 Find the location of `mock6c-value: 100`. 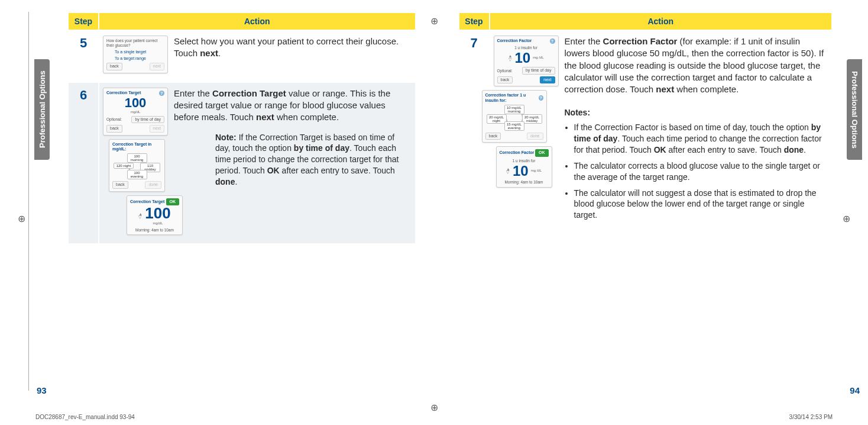

mock6c-value: 100 is located at coordinates (157, 213).